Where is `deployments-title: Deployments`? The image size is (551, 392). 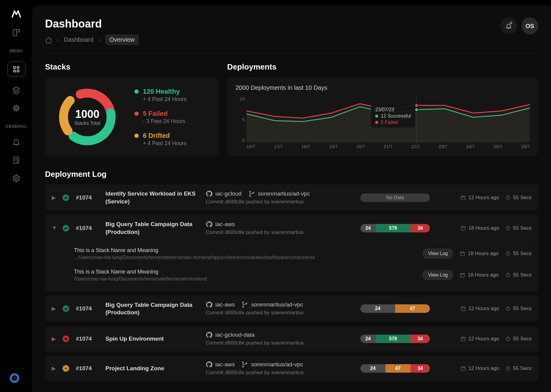
deployments-title: Deployments is located at coordinates (383, 67).